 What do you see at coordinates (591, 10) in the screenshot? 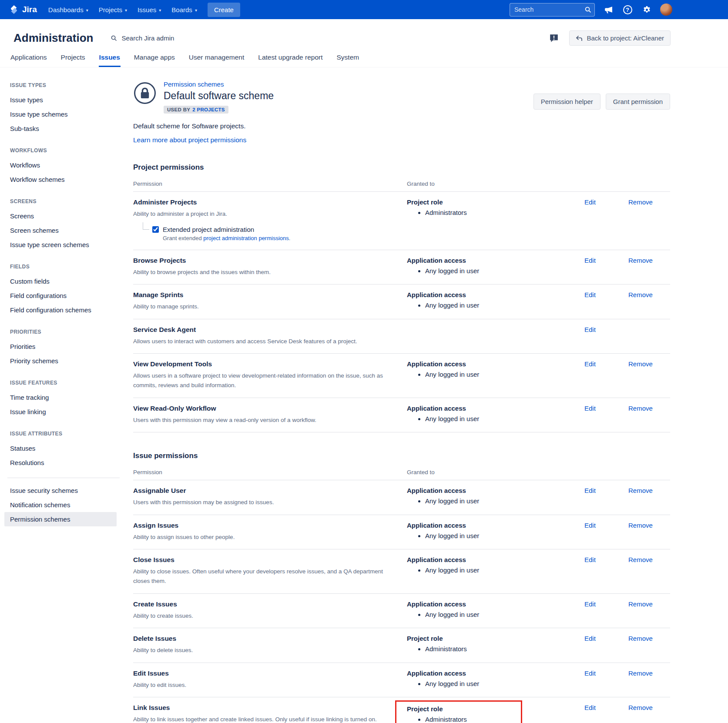
I see `navbar-right: ?` at bounding box center [591, 10].